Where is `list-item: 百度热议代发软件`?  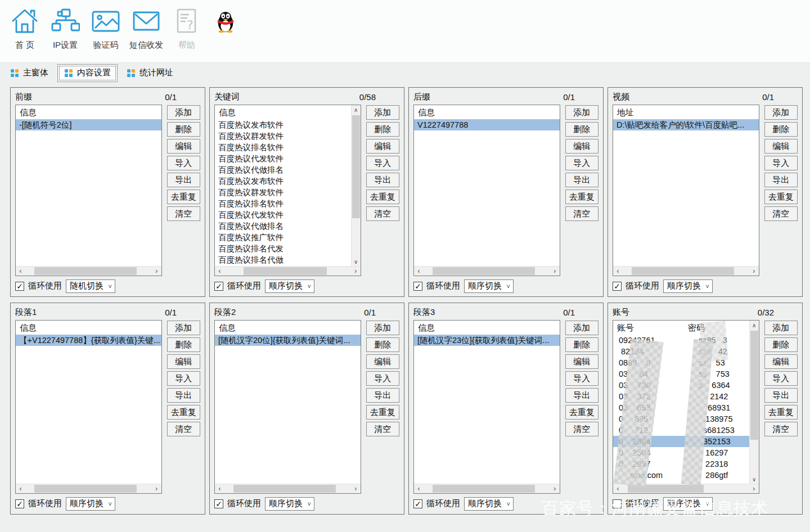
list-item: 百度热议代发软件 is located at coordinates (283, 159).